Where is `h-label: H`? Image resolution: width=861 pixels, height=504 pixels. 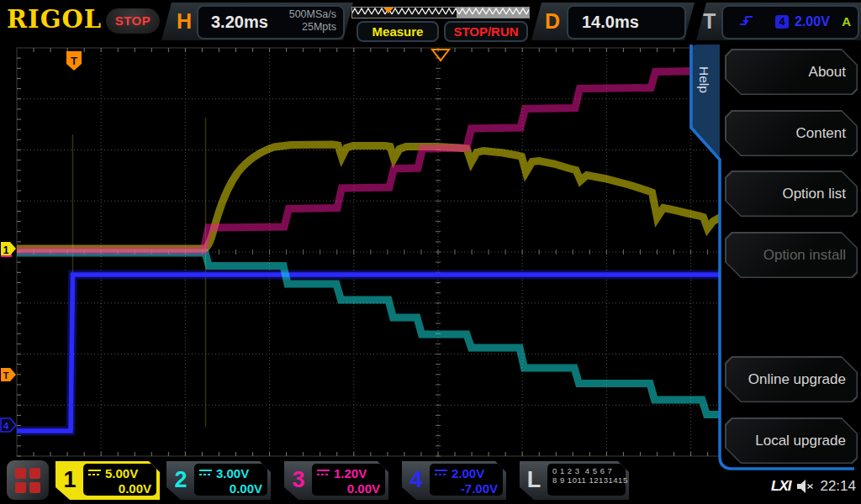 h-label: H is located at coordinates (184, 21).